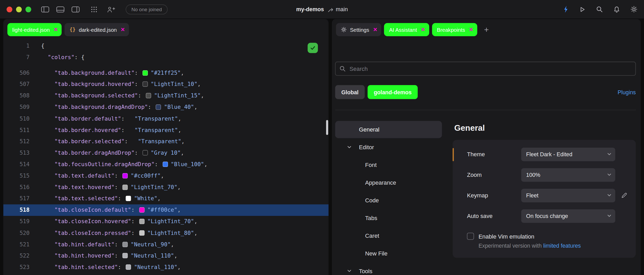 Image resolution: width=644 pixels, height=275 pixels. I want to click on code-text: "tab.background.selected": "LightTint_15…, so click(117, 96).